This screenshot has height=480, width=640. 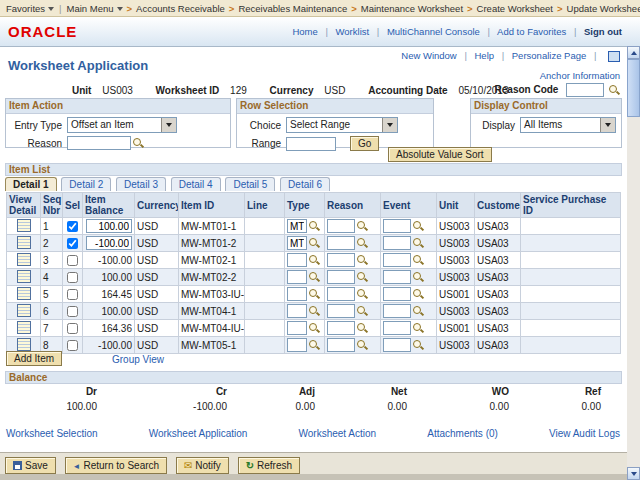 I want to click on home-link: Home, so click(x=304, y=32).